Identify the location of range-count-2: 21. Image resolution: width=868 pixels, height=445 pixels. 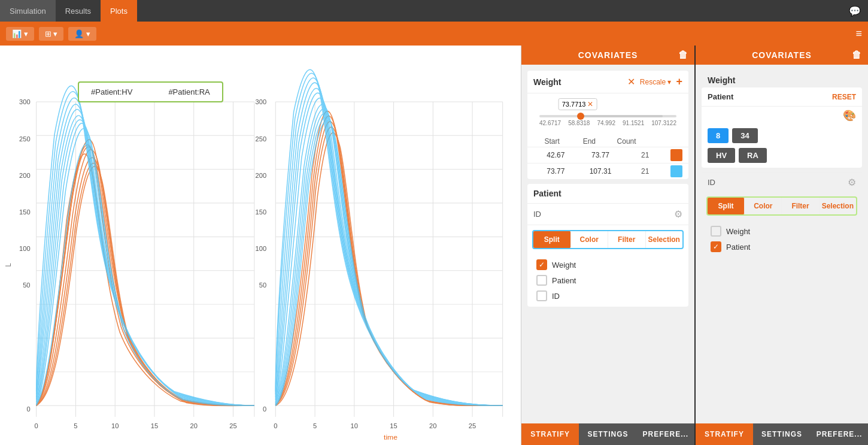
(645, 171).